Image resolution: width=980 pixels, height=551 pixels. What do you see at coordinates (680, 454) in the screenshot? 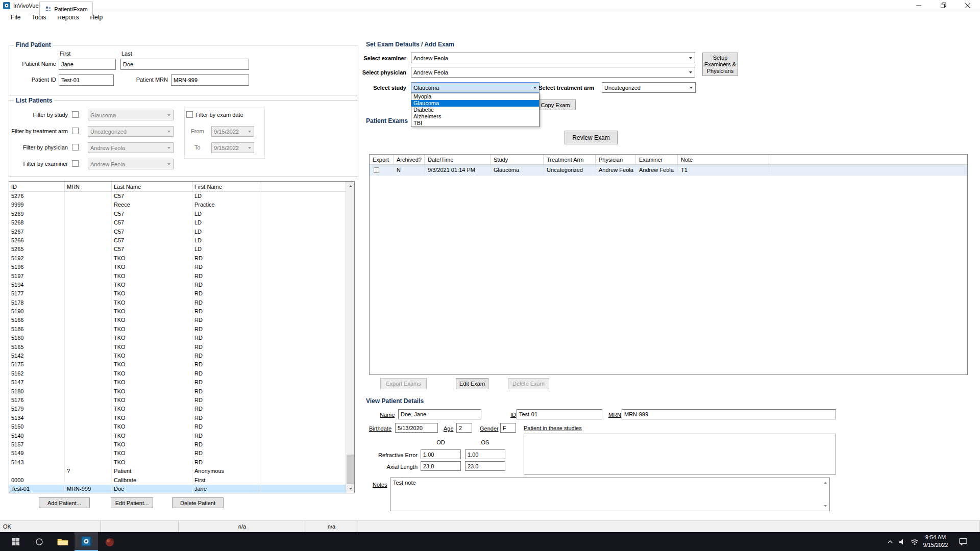
I see `patient-studies-listbox` at bounding box center [680, 454].